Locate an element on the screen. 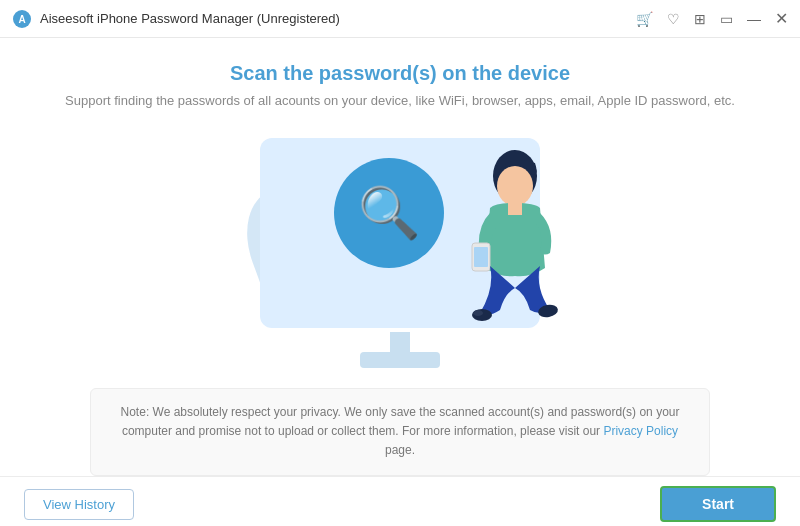  note-text: Note: We absolutely respect your privacy… is located at coordinates (400, 432).